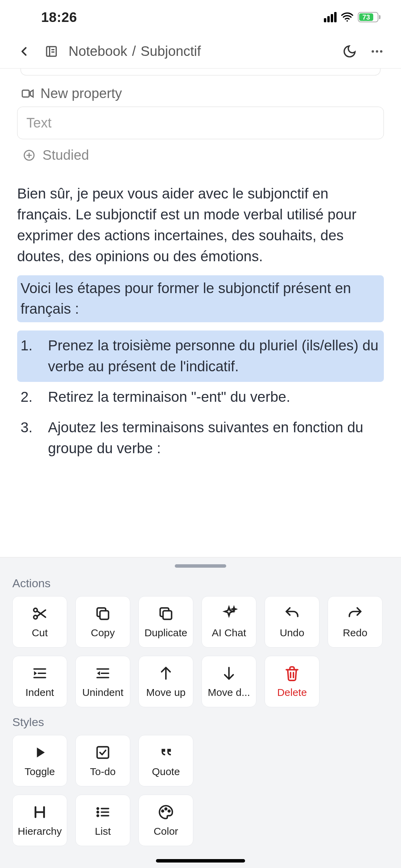 The width and height of the screenshot is (401, 868). I want to click on back-button, so click(24, 51).